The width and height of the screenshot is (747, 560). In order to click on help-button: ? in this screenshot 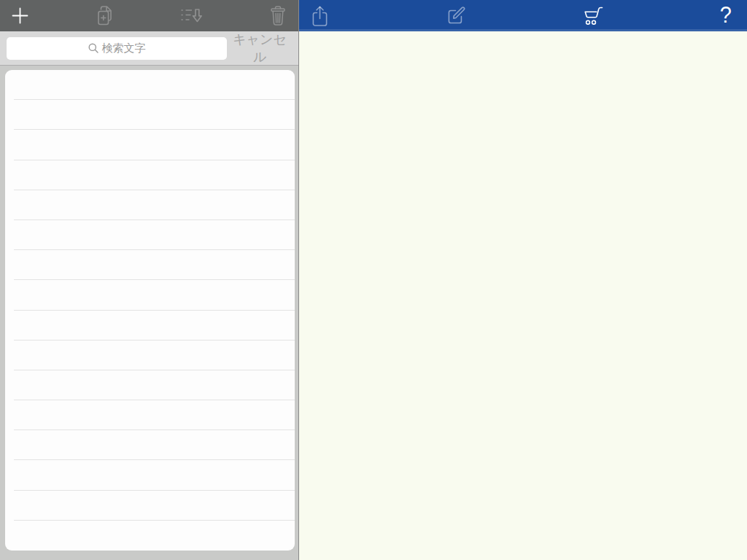, I will do `click(726, 16)`.